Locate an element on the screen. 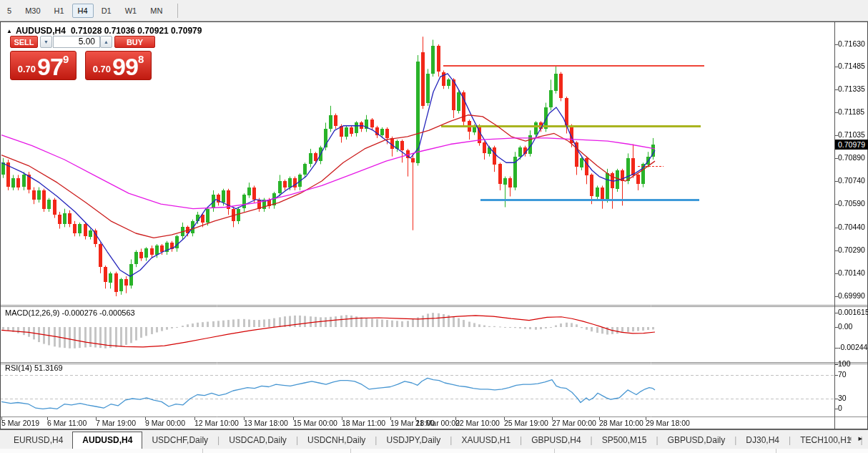  timeframe-5: 5 is located at coordinates (9, 11).